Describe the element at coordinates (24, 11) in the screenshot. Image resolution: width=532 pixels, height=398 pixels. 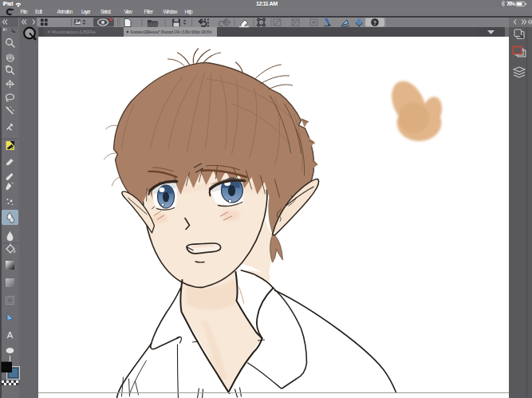
I see `svg-text: File` at that location.